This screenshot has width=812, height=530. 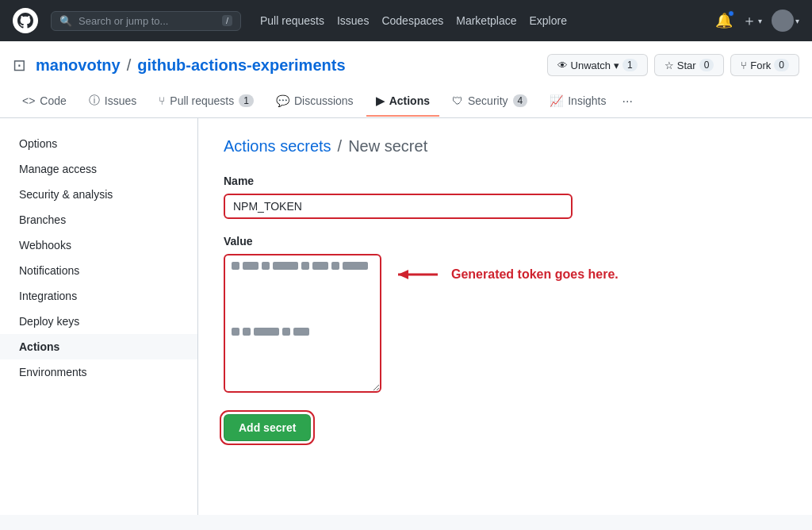 What do you see at coordinates (98, 220) in the screenshot?
I see `sidebar-item-branches: Branches` at bounding box center [98, 220].